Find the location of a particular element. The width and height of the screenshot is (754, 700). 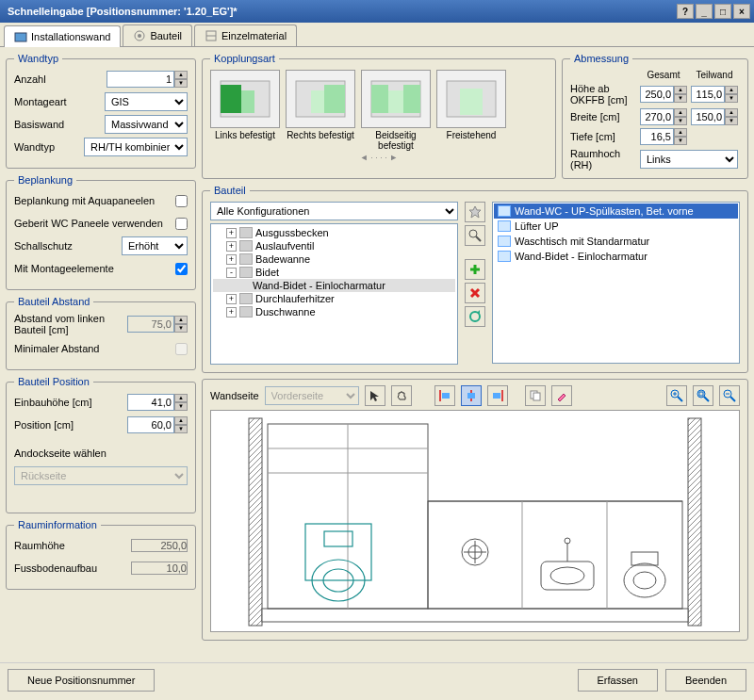

favorite-button is located at coordinates (475, 212).